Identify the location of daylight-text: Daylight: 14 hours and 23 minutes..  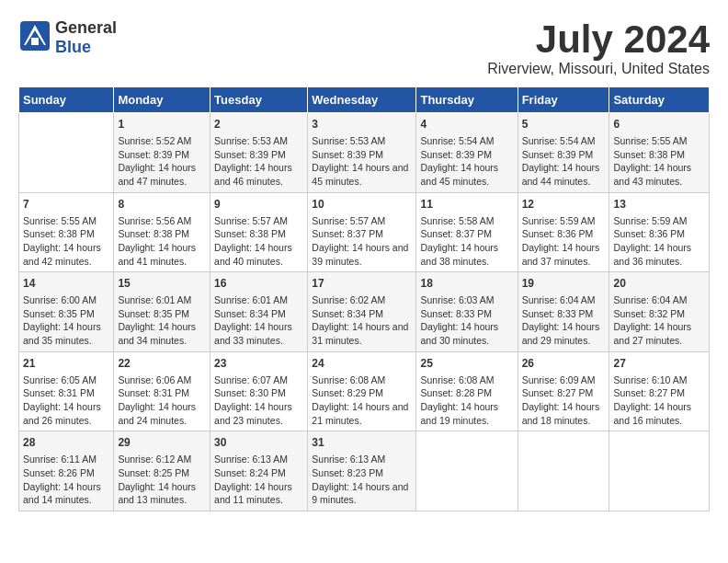
(259, 414).